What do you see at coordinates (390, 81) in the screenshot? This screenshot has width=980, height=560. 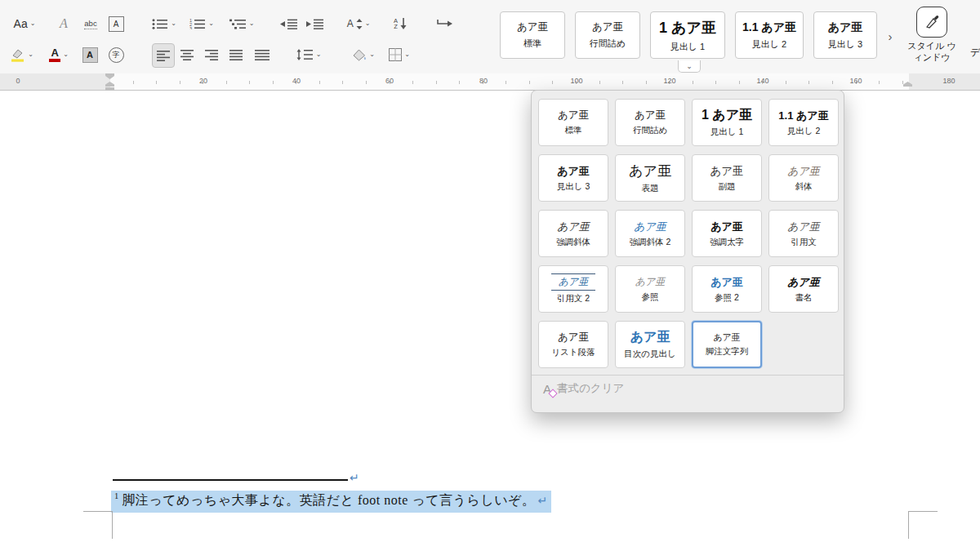 I see `ruler-number: 60` at bounding box center [390, 81].